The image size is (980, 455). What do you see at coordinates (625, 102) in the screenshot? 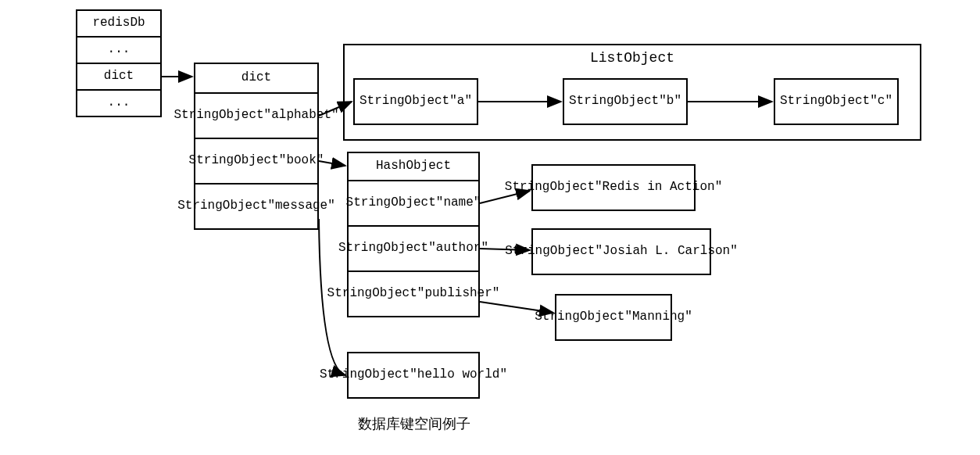
I see `list-item-b: StringObject "b"` at bounding box center [625, 102].